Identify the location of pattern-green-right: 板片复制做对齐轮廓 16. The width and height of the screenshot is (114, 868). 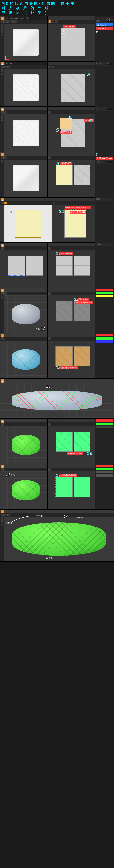
(82, 441).